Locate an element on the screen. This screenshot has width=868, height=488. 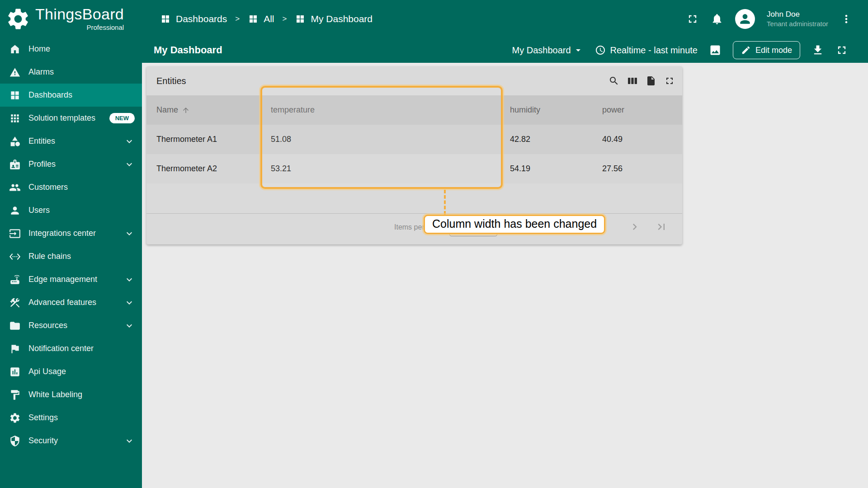
sidebar-item-dashboards: Dashboards is located at coordinates (71, 95).